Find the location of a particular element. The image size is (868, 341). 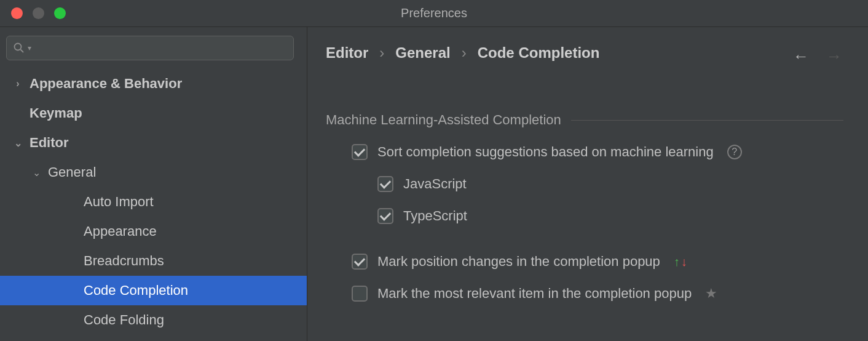

breadcrumb-item: Code Completion is located at coordinates (539, 53).